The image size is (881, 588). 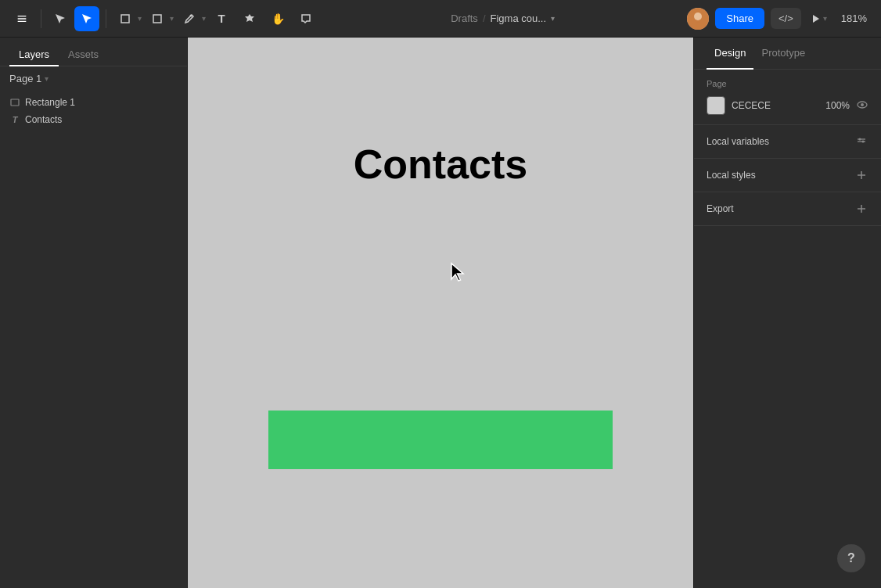 I want to click on layers-list: Rectangle 1 T Contacts, so click(x=94, y=111).